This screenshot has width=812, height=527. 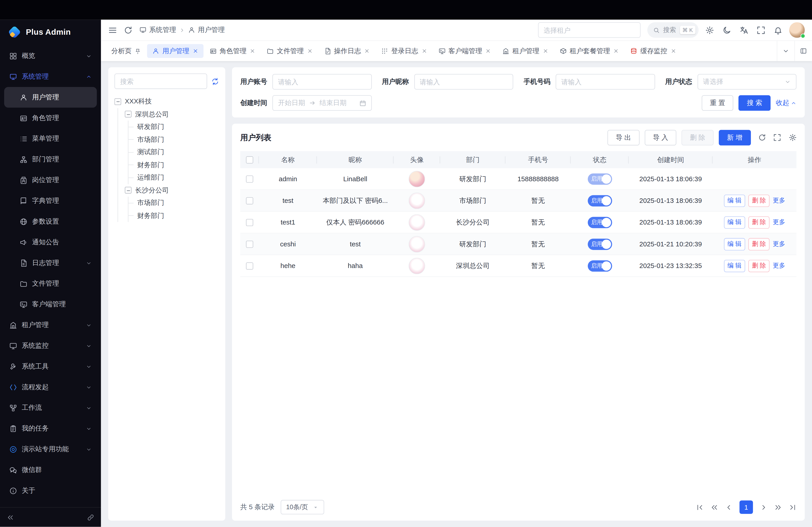 I want to click on sidebar-item: 租户管理, so click(x=50, y=325).